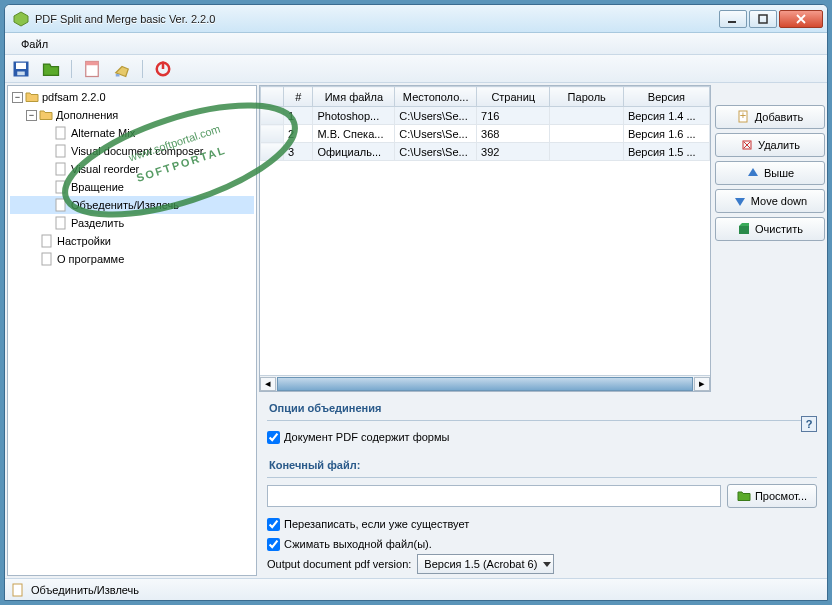  I want to click on merge-options-section: Опции объединения Документ PDF содержит …, so click(542, 420).